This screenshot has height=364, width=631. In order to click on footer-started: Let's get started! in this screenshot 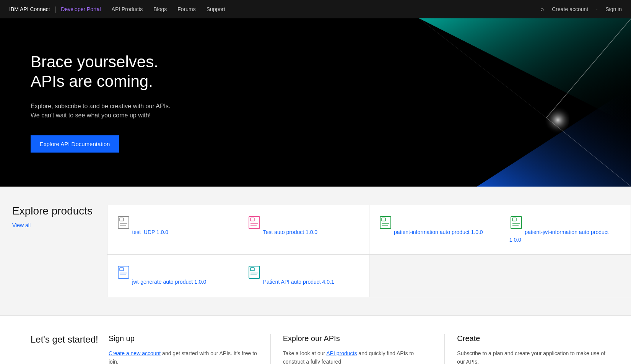, I will do `click(54, 349)`.